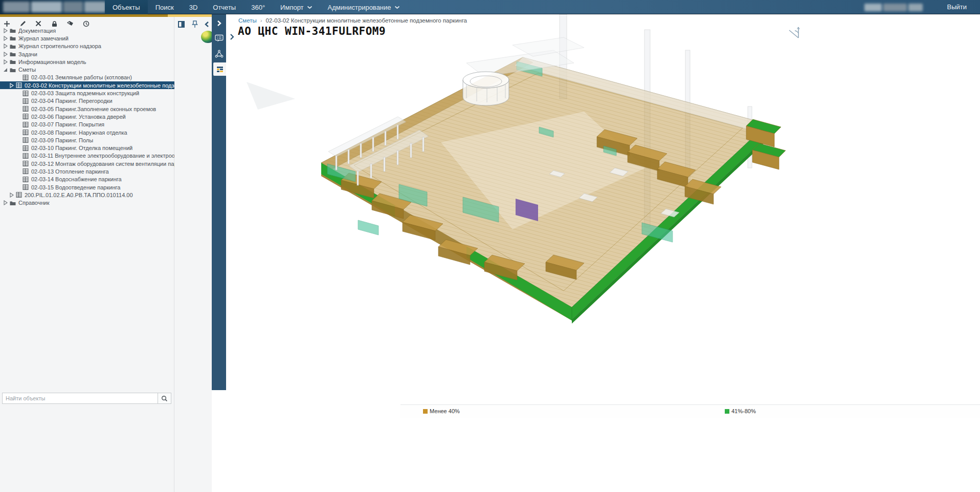 This screenshot has width=980, height=492. Describe the element at coordinates (87, 156) in the screenshot. I see `tree-item: 02-03-11 Внутреннее электрооборудование …` at that location.